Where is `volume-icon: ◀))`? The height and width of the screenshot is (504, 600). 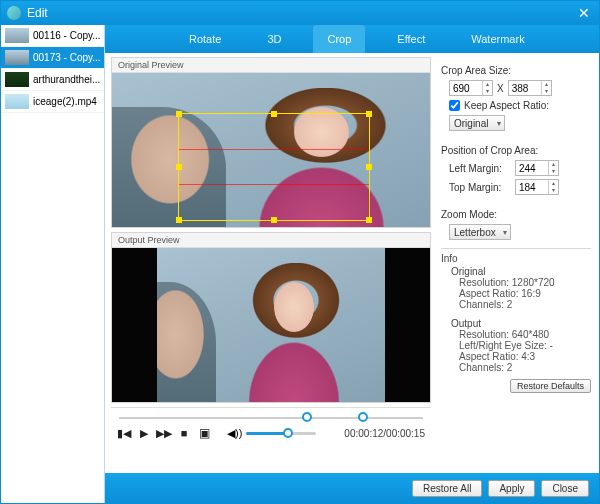 volume-icon: ◀)) is located at coordinates (234, 434).